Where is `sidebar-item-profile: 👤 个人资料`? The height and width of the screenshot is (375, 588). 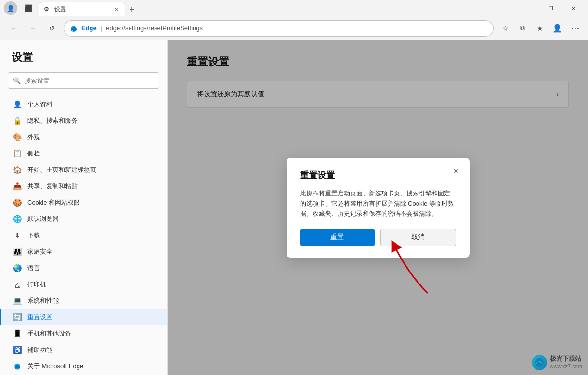
sidebar-item-profile: 👤 个人资料 is located at coordinates (84, 104).